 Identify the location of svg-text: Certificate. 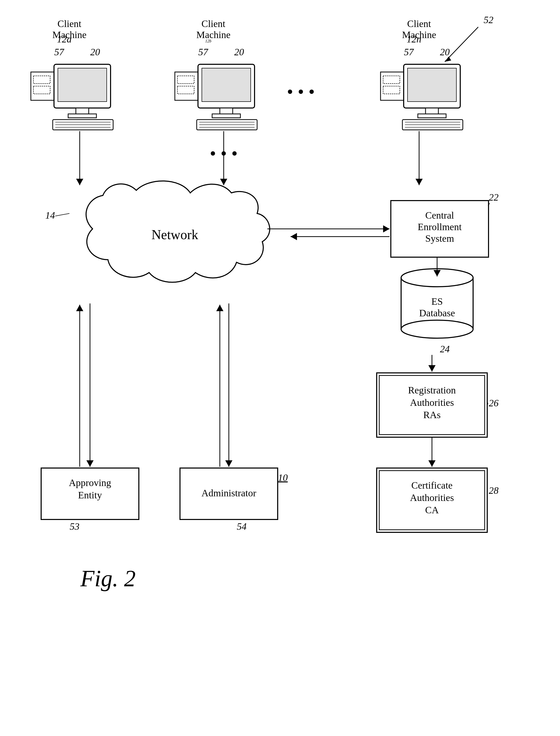
(432, 485).